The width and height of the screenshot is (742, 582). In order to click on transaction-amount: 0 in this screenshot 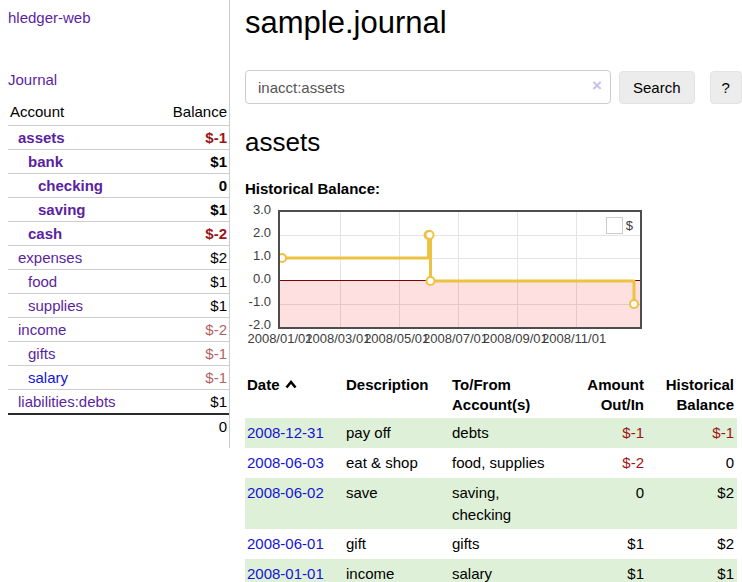, I will do `click(606, 504)`.